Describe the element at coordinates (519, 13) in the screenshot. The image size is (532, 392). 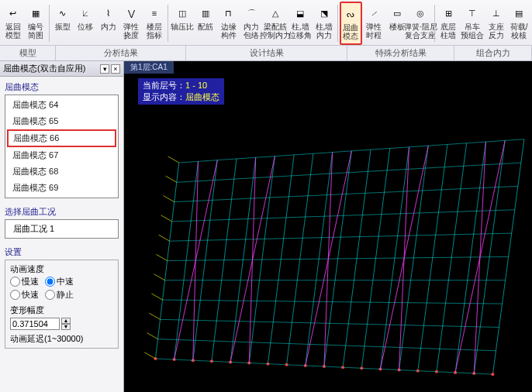
I see `load-check-icon: ▤` at that location.